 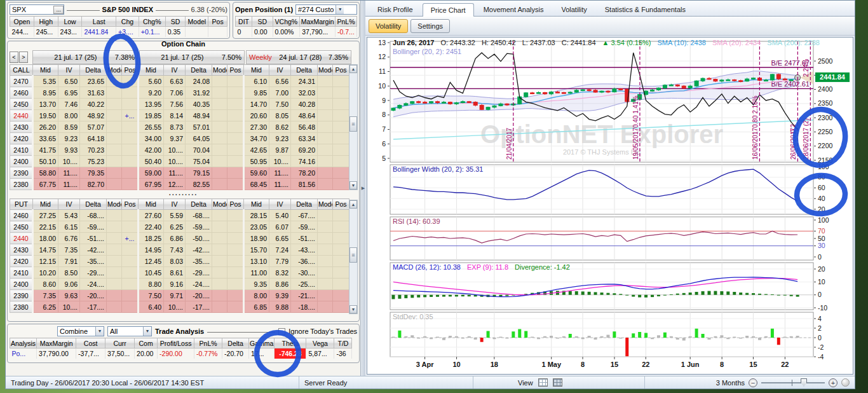 I want to click on symbol-select: SPX ..., so click(x=37, y=10).